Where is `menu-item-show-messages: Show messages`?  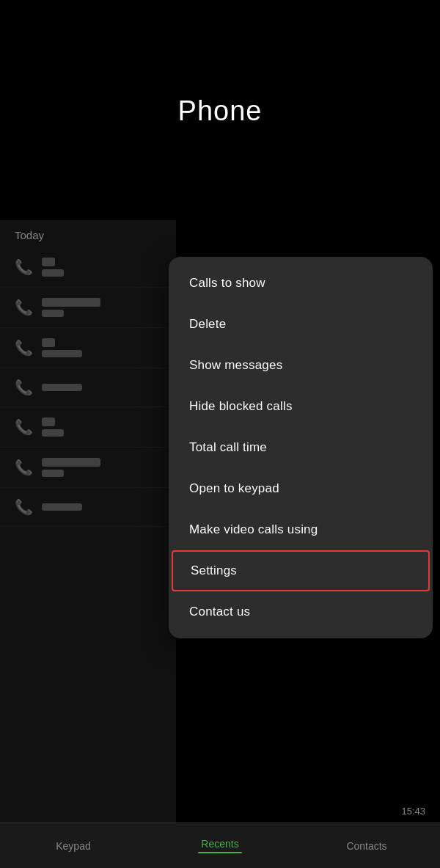 menu-item-show-messages: Show messages is located at coordinates (301, 365).